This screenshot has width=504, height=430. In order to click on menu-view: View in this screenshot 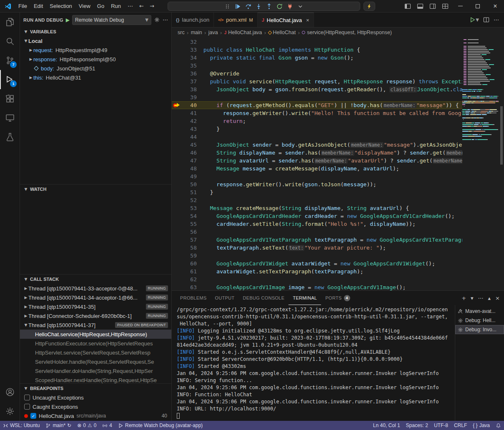, I will do `click(85, 6)`.